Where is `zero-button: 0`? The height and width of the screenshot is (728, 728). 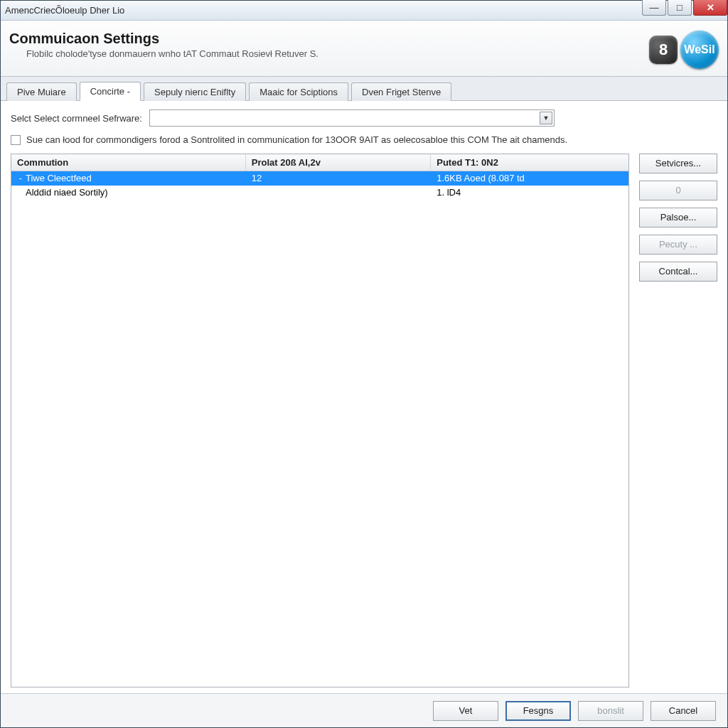
zero-button: 0 is located at coordinates (678, 191).